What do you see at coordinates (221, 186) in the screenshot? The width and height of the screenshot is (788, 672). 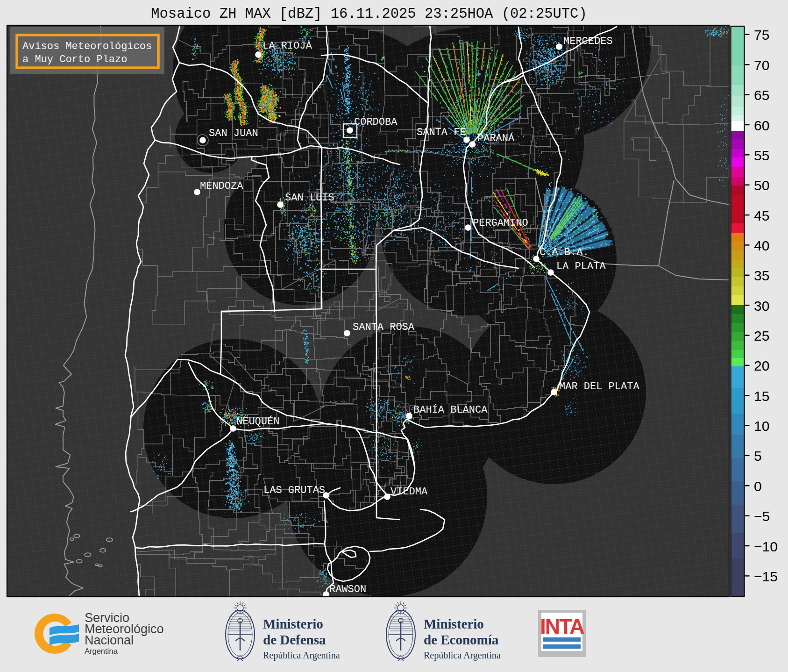 I see `svg-text: MENDOZA` at bounding box center [221, 186].